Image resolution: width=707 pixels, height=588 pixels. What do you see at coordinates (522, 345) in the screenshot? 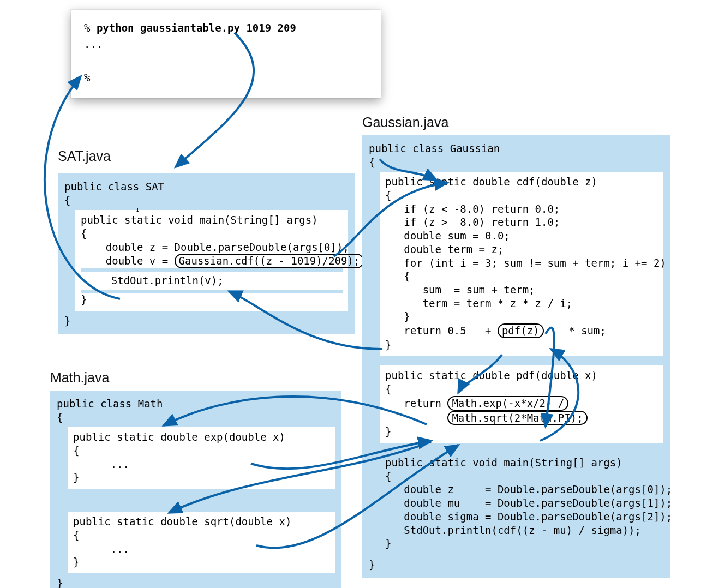
I see `gaussian-cdf-close: }` at bounding box center [522, 345].